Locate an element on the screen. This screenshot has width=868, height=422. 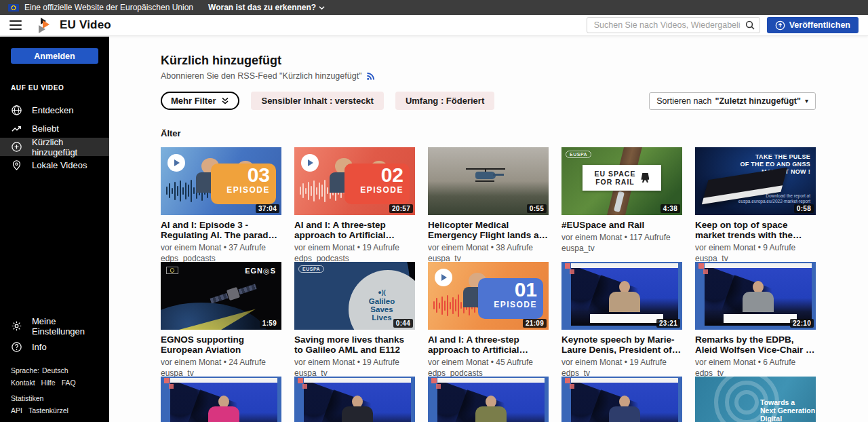
video-meta: vor einem Monat • 9 Aufrufe is located at coordinates (755, 248).